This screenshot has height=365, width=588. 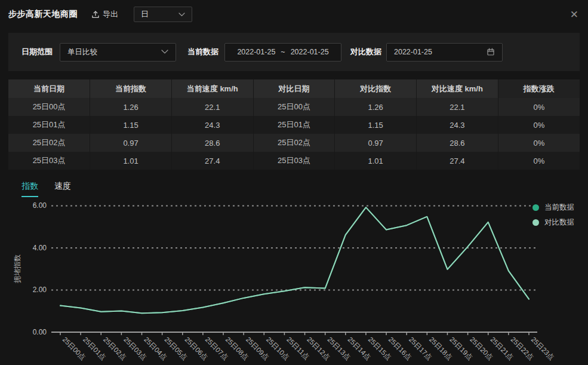 What do you see at coordinates (294, 125) in the screenshot?
I see `table-row: 25日01点1.1524.325日01点1.1524.30%` at bounding box center [294, 125].